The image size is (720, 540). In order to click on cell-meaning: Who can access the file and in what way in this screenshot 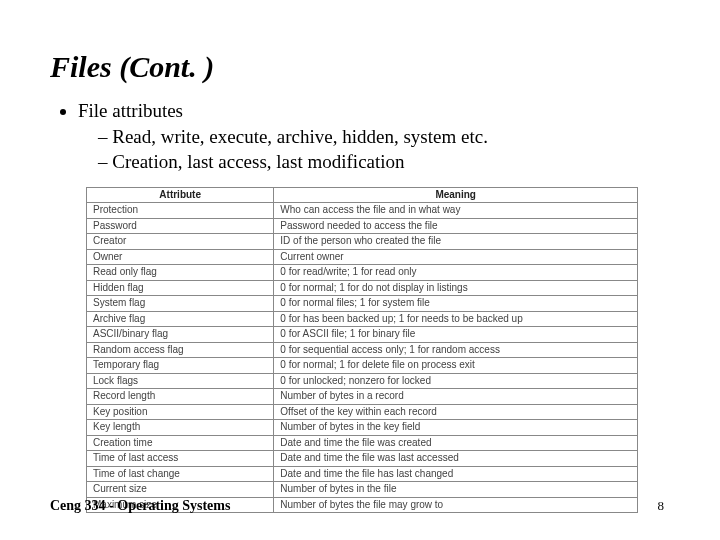, I will do `click(456, 211)`.